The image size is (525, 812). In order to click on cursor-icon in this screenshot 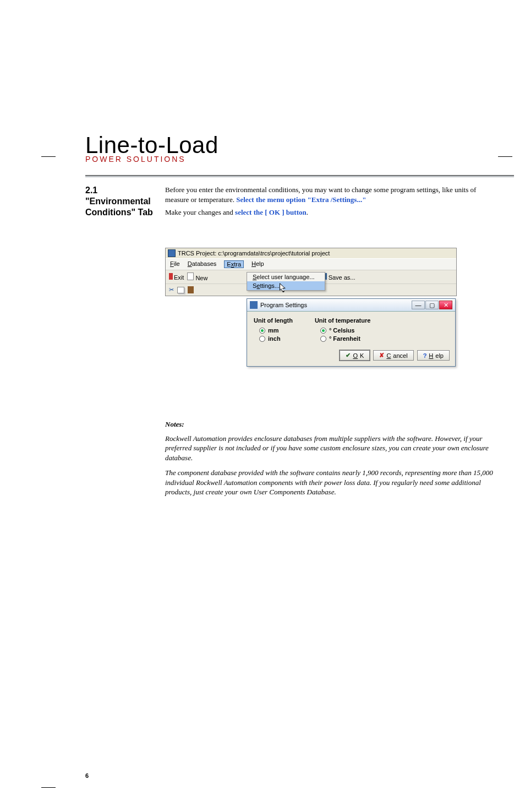, I will do `click(284, 288)`.